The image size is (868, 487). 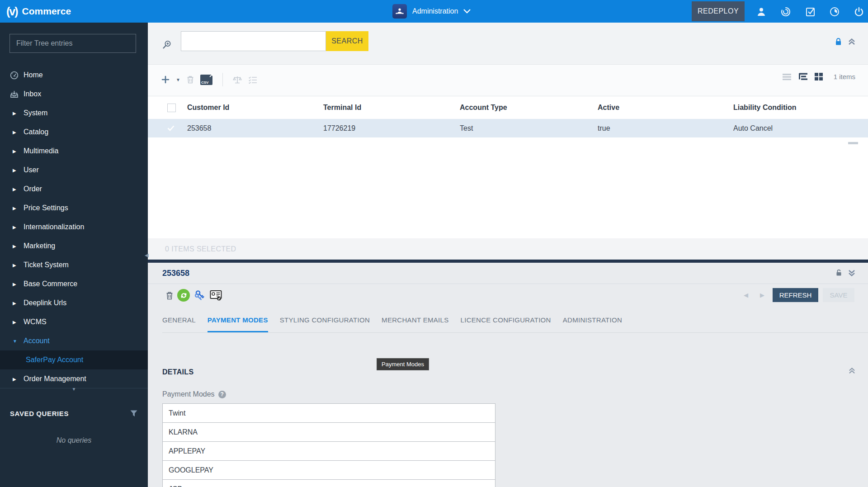 I want to click on row-selected-check-icon, so click(x=177, y=128).